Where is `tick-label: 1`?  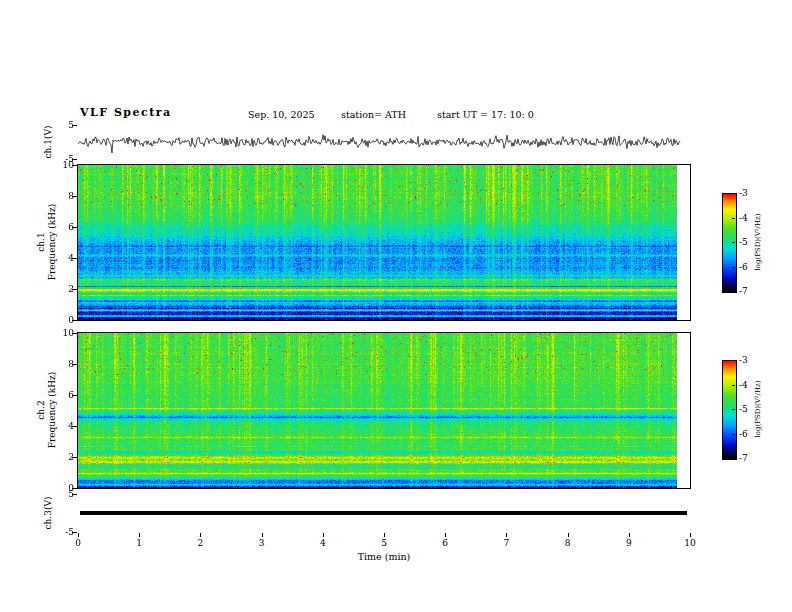
tick-label: 1 is located at coordinates (139, 543).